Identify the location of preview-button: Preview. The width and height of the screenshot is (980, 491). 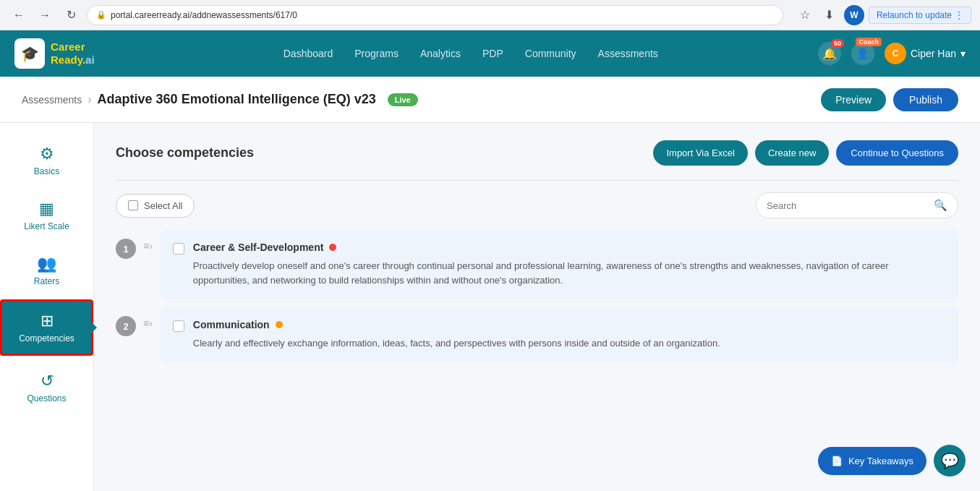
(853, 100).